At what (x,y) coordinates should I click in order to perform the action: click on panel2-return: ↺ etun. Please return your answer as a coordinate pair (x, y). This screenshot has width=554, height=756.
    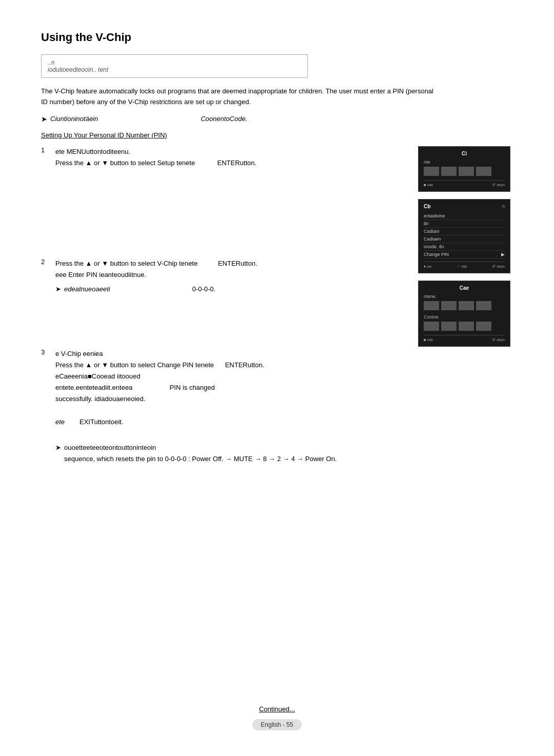
    Looking at the image, I should click on (499, 267).